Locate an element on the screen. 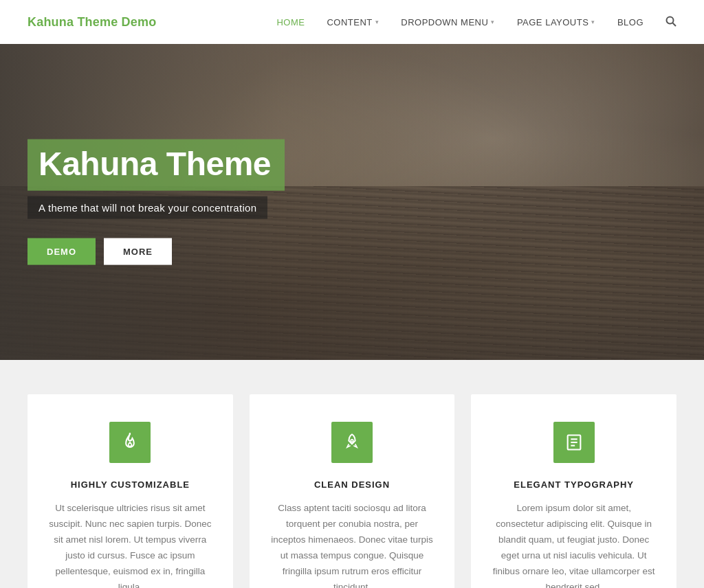 This screenshot has height=588, width=704. feature-icon-rocket is located at coordinates (352, 442).